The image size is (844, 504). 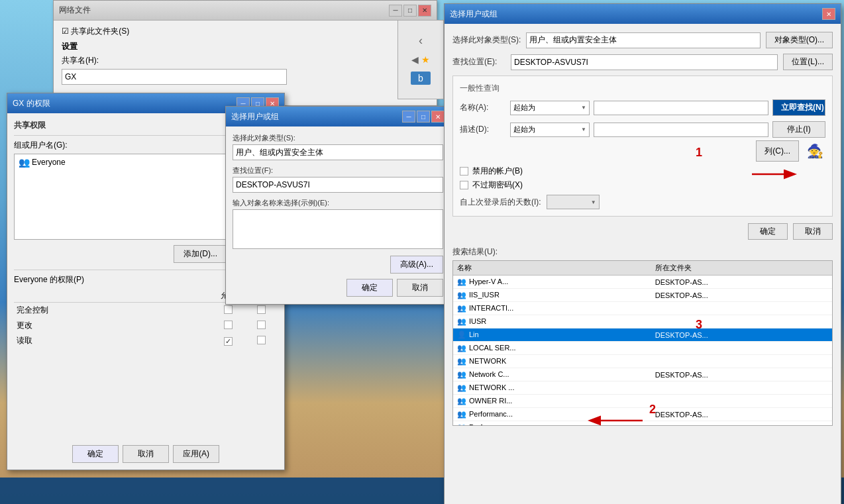 What do you see at coordinates (643, 362) in the screenshot?
I see `list-item: 👥NETWORK` at bounding box center [643, 362].